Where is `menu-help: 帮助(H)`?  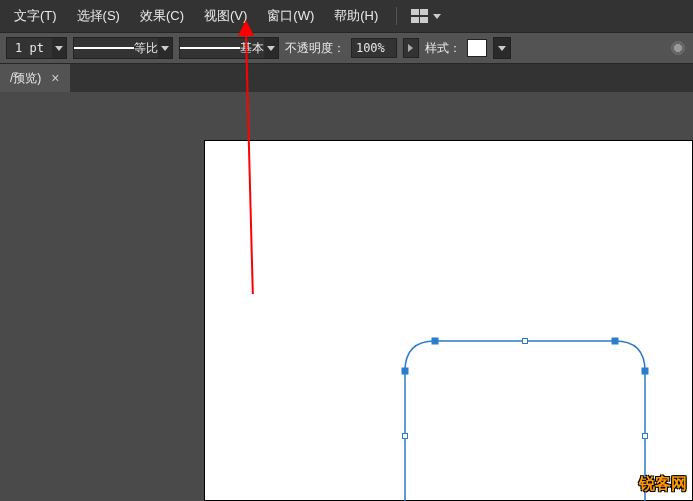 menu-help: 帮助(H) is located at coordinates (356, 16).